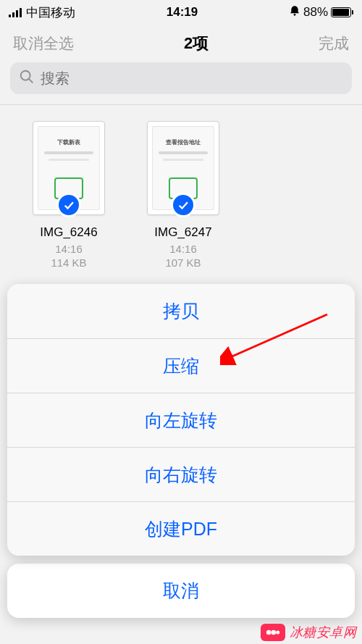  I want to click on file-item: 查看报告地址 IMG_6247 14:16 107 KB, so click(183, 195).